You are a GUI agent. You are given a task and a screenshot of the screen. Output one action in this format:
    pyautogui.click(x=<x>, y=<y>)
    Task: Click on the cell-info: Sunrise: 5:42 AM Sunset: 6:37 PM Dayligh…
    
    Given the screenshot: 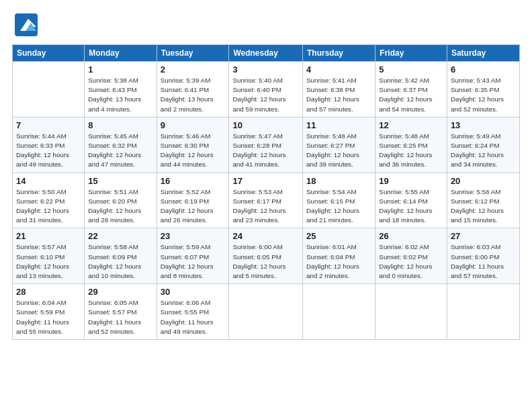 What is the action you would take?
    pyautogui.click(x=411, y=95)
    